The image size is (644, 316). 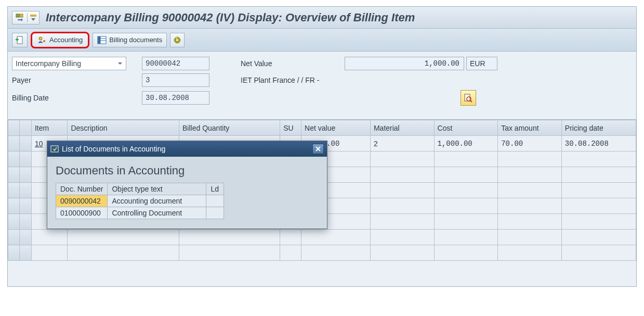 What do you see at coordinates (291, 128) in the screenshot?
I see `col-su: SU` at bounding box center [291, 128].